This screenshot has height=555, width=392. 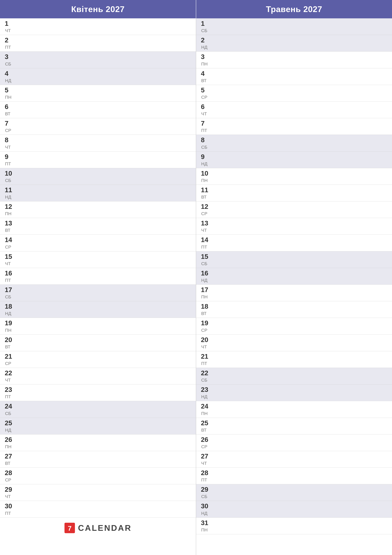 What do you see at coordinates (294, 127) in the screenshot?
I see `may-day-7: 7ПТ` at bounding box center [294, 127].